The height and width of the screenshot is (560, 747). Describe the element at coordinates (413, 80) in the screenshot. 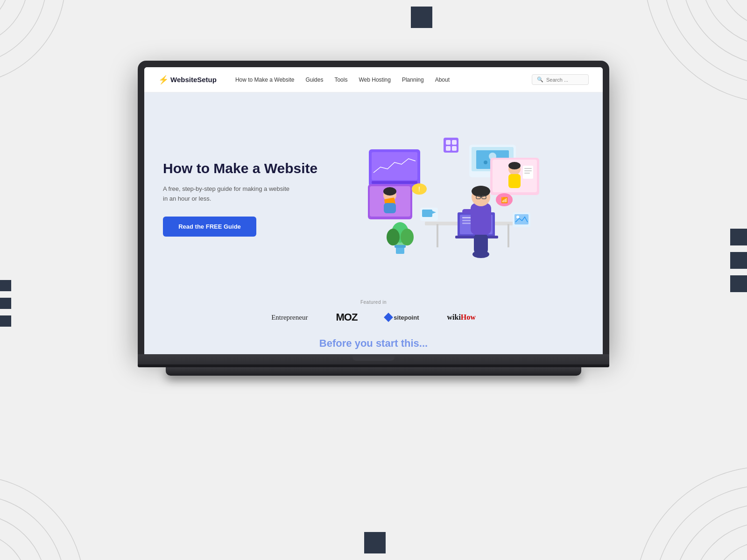

I see `nav-link-planning: Planning` at that location.